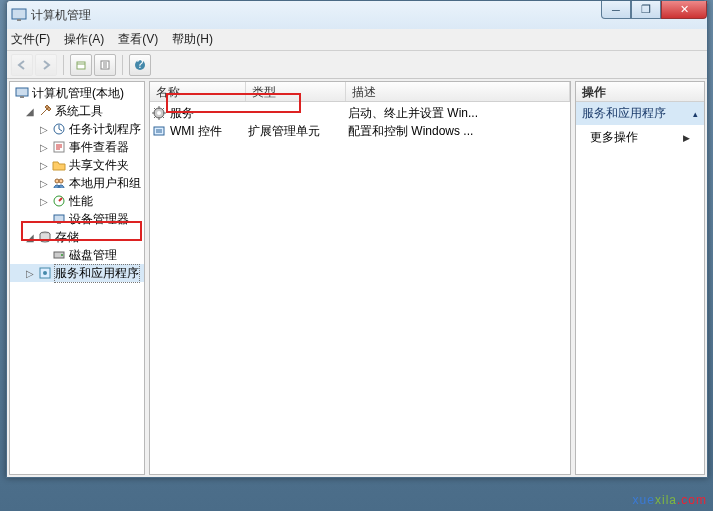 This screenshot has width=713, height=511. What do you see at coordinates (640, 278) in the screenshot?
I see `actions-panel: 操作 服务和应用程序 ▴ 更多操作 ▶` at bounding box center [640, 278].